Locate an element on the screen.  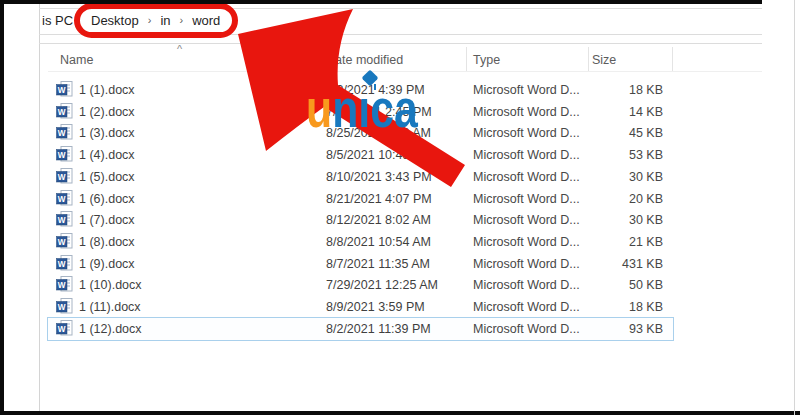
table-row: W 1 (5).docx 8/10/2021 3:43 PM Microsoft… is located at coordinates (360, 177).